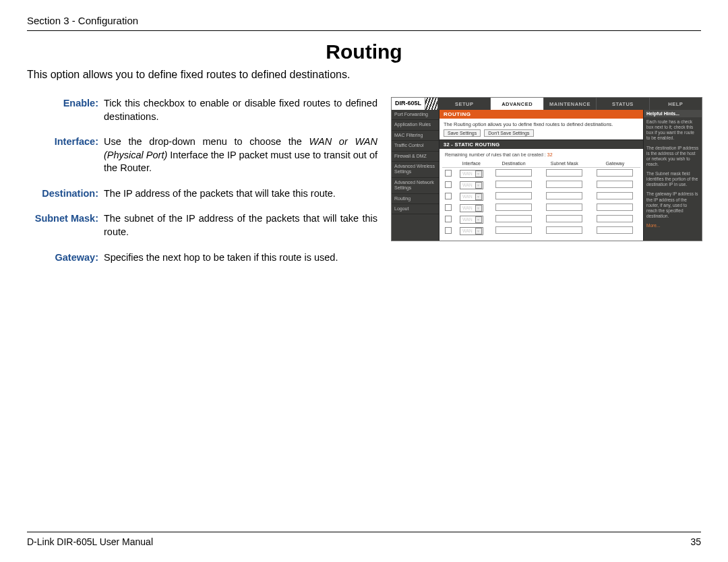 Image resolution: width=728 pixels, height=562 pixels. What do you see at coordinates (541, 115) in the screenshot?
I see `routing-banner: ROUTING` at bounding box center [541, 115].